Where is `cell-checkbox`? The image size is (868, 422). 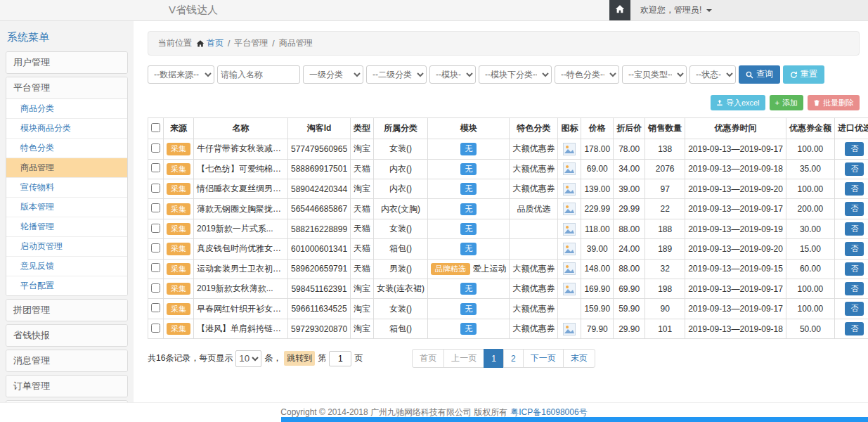
cell-checkbox is located at coordinates (156, 189).